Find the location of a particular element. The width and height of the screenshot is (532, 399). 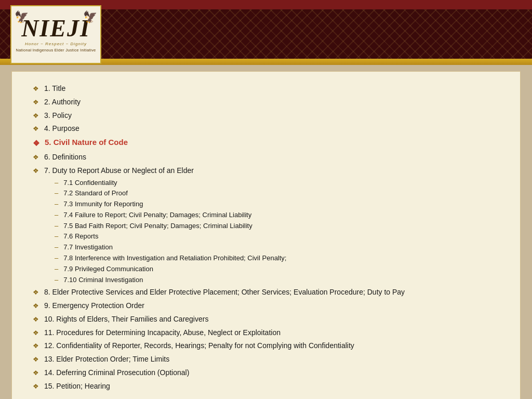

sub-item-text-6: 7.6 Reports is located at coordinates (81, 237).